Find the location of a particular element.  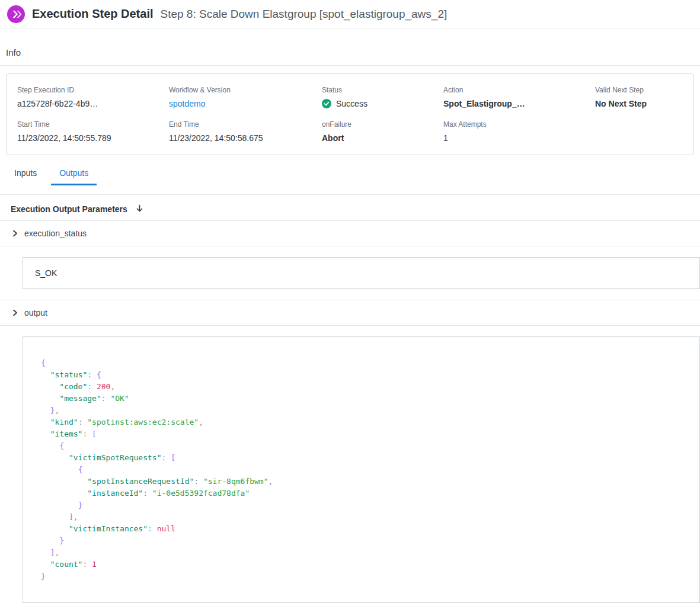

field-label: Workflow & Version is located at coordinates (245, 90).